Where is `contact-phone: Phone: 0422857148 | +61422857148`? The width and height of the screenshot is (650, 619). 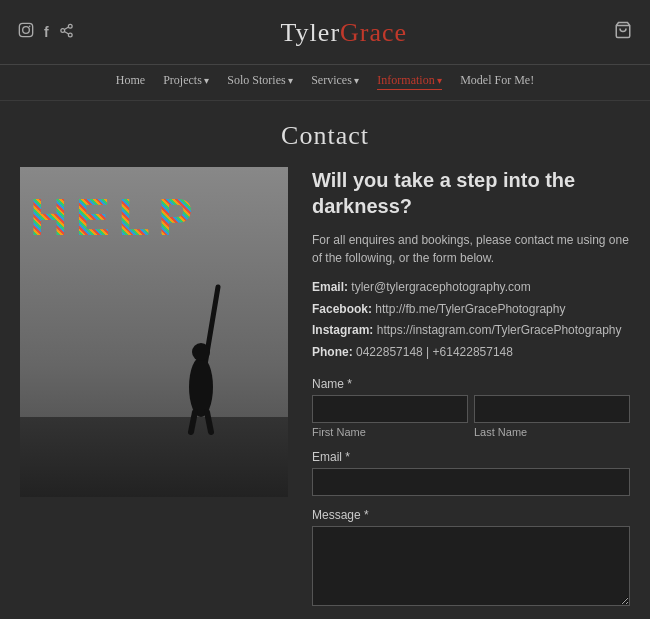 contact-phone: Phone: 0422857148 | +61422857148 is located at coordinates (471, 353).